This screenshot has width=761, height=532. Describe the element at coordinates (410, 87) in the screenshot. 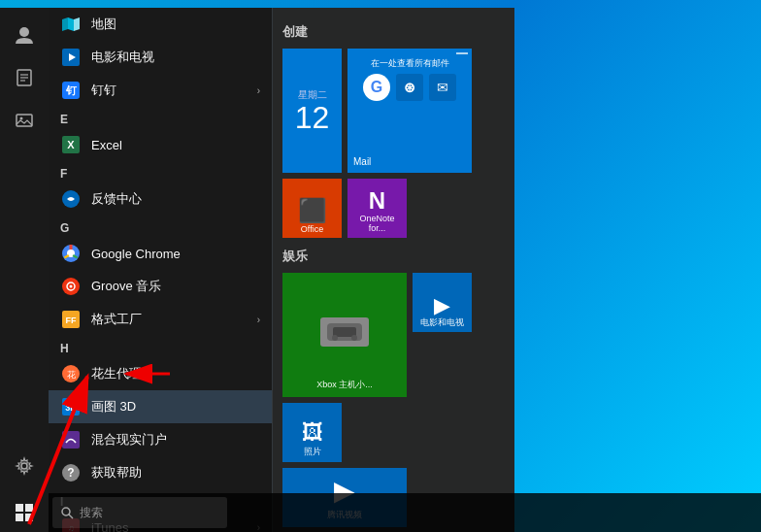

I see `mail-icons: G ⊛ ✉` at that location.